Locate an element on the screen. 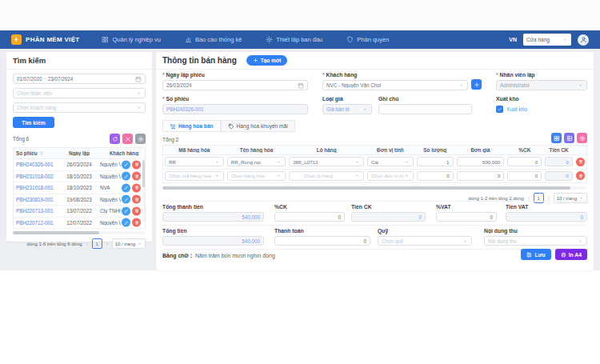 The image size is (600, 364). pct-vat-input: 0 is located at coordinates (466, 217).